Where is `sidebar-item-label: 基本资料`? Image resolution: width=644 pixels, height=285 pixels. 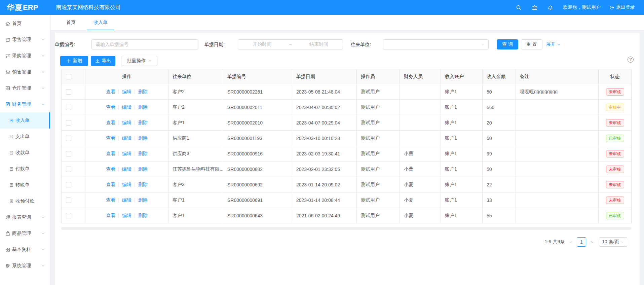
sidebar-item-label: 基本资料 is located at coordinates (22, 250).